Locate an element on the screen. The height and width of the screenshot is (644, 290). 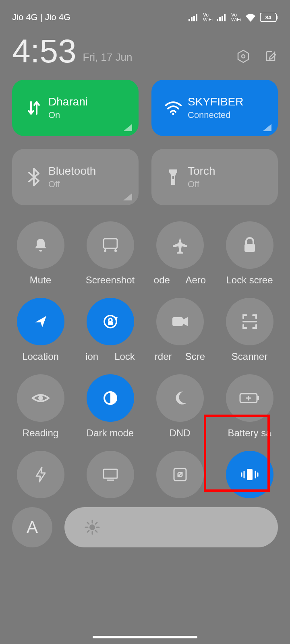
svg-text: 84 is located at coordinates (268, 18).